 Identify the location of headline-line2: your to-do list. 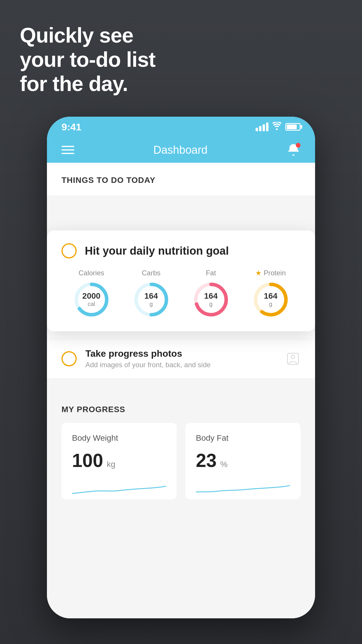
(87, 60).